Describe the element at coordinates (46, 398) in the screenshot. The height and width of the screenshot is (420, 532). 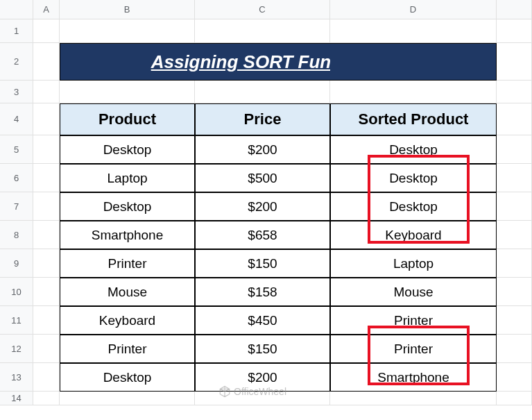
I see `cell-a14` at that location.